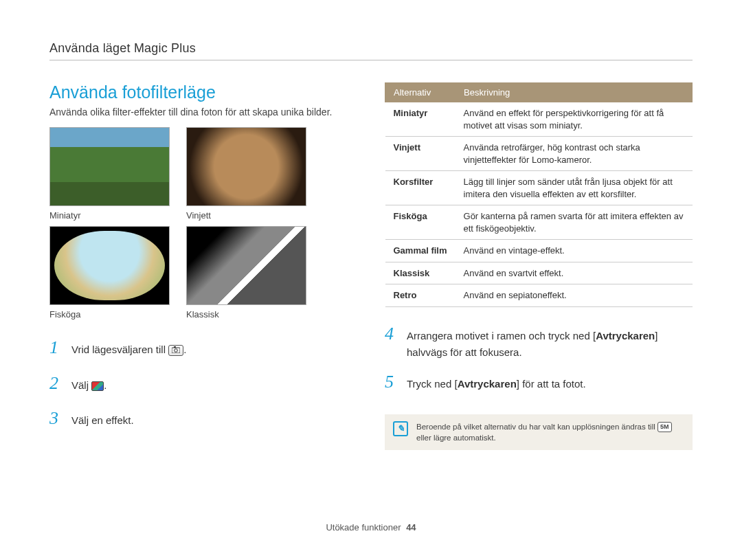  What do you see at coordinates (203, 112) in the screenshot?
I see `intro-text: Använda olika filter-effekter till dina …` at bounding box center [203, 112].